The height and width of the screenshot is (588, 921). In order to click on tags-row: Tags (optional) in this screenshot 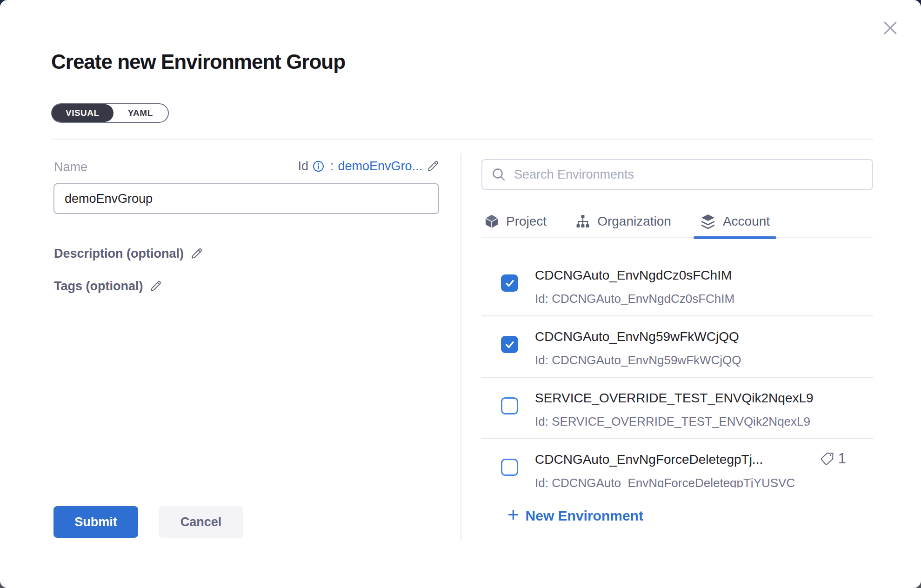, I will do `click(108, 287)`.